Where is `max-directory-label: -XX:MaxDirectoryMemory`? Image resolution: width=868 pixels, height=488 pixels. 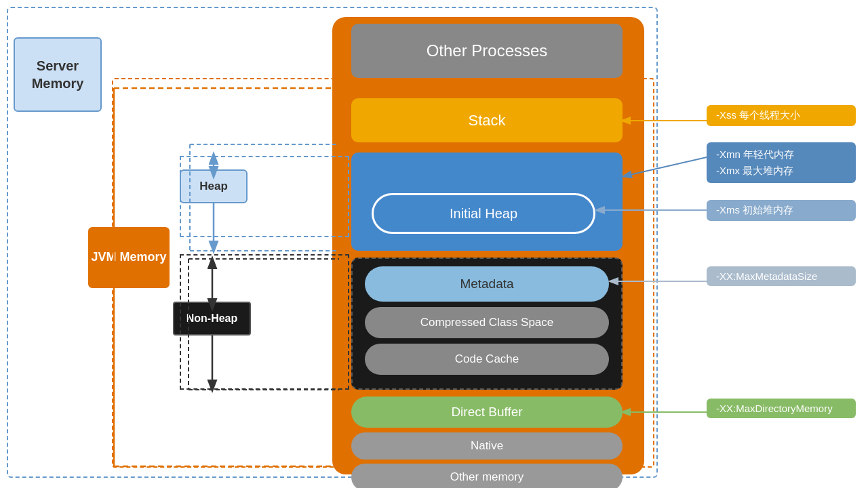 max-directory-label: -XX:MaxDirectoryMemory is located at coordinates (774, 408).